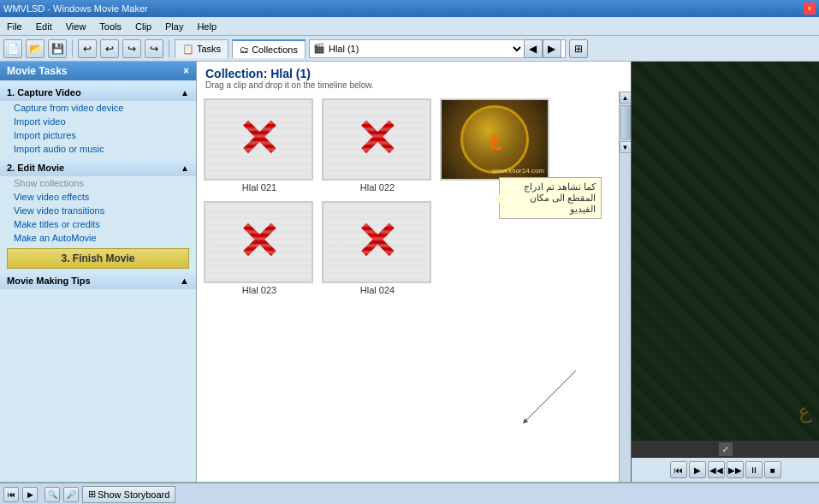 The image size is (819, 504). I want to click on collection-dropdown: 🎬 Hlal (1) Hlal (2) ◀ ▶, so click(437, 49).